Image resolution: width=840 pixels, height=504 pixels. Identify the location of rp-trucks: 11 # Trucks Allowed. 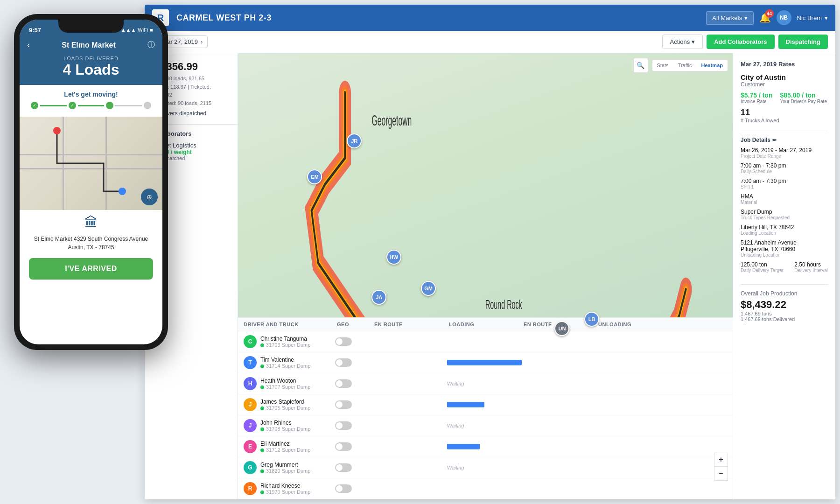
(784, 116).